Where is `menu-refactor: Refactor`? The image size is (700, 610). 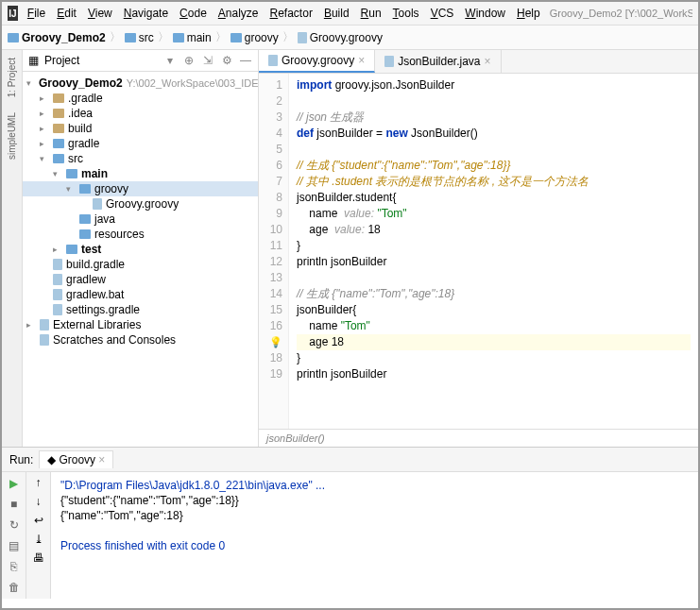 menu-refactor: Refactor is located at coordinates (291, 13).